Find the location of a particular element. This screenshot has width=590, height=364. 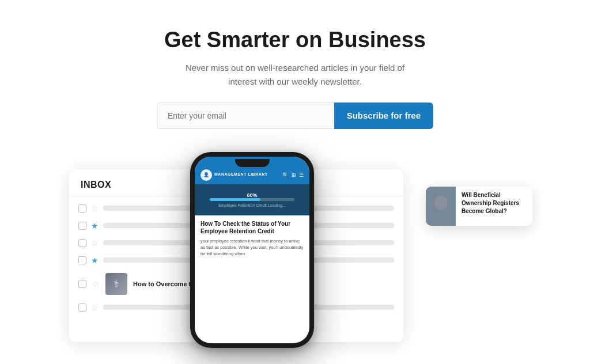

loading-bar-container: 60% Employee Retention Credit Loading... is located at coordinates (252, 200).